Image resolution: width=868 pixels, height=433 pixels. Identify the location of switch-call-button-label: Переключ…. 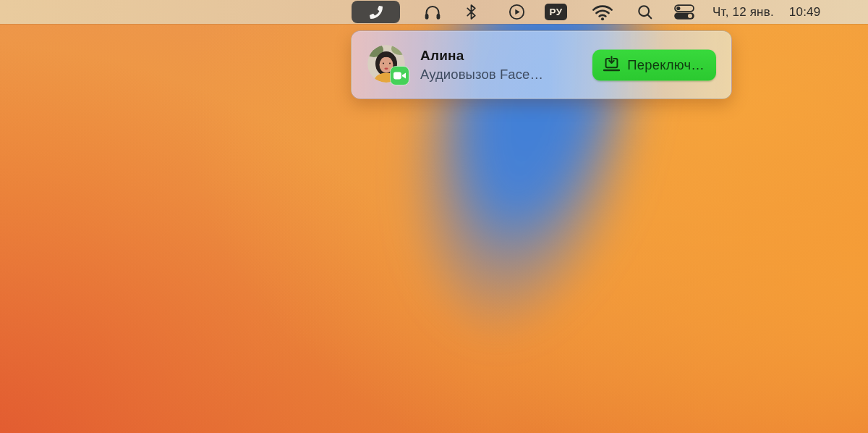
(665, 65).